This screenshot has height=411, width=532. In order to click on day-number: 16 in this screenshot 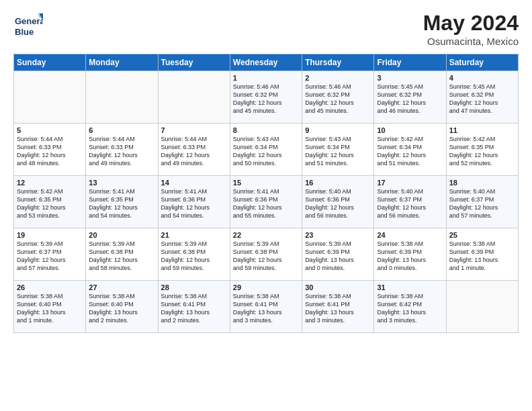, I will do `click(338, 183)`.